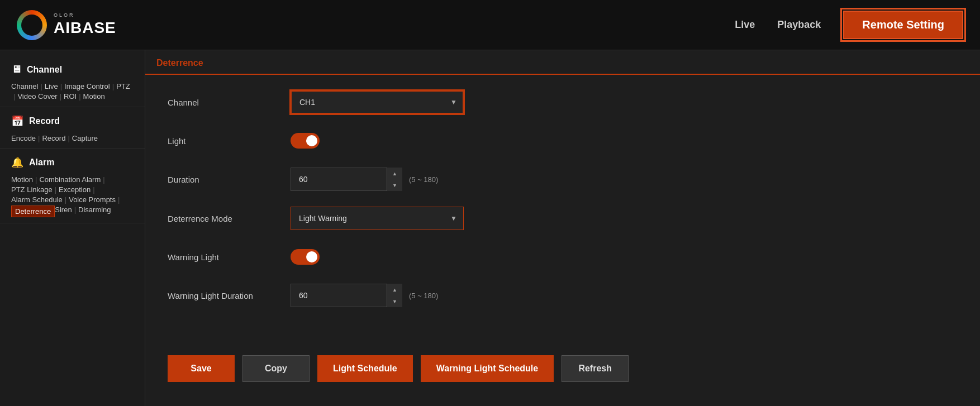 This screenshot has height=406, width=980. What do you see at coordinates (94, 97) in the screenshot?
I see `sidebar-item-motion: Motion` at bounding box center [94, 97].